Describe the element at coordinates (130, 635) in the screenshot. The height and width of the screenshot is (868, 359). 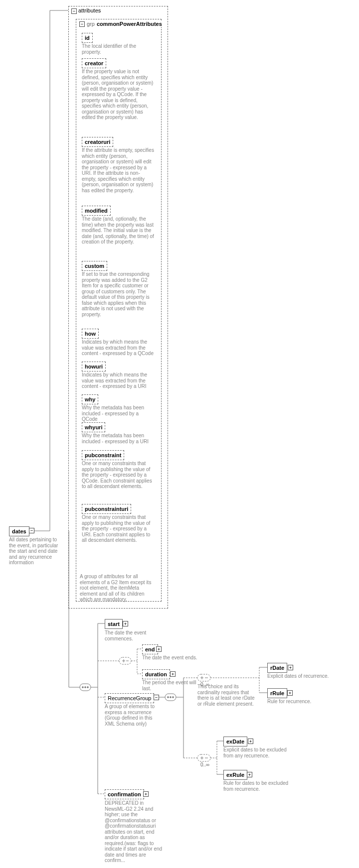
I see `start-desc: The date the event commences.` at that location.